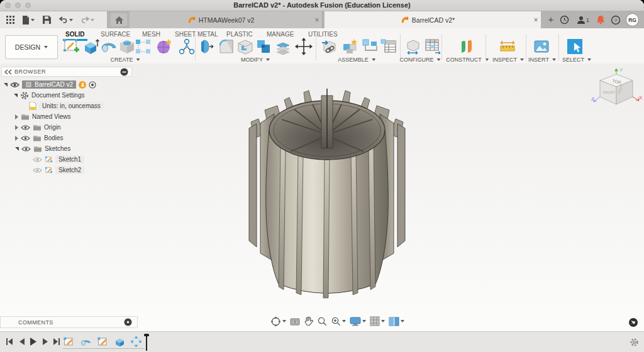 The height and width of the screenshot is (352, 644). What do you see at coordinates (136, 342) in the screenshot?
I see `timeline-feature-circular-pattern` at bounding box center [136, 342].